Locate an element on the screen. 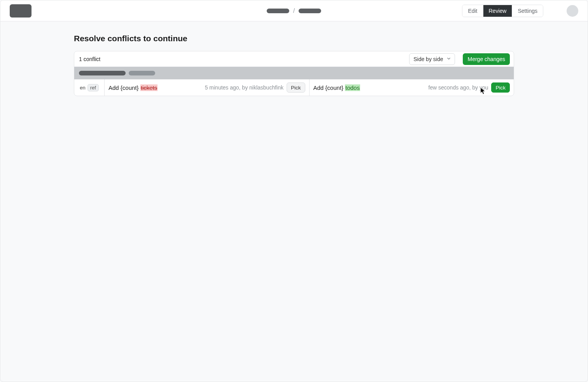 The image size is (588, 382). topbar: / Edit Review Settings is located at coordinates (294, 11).